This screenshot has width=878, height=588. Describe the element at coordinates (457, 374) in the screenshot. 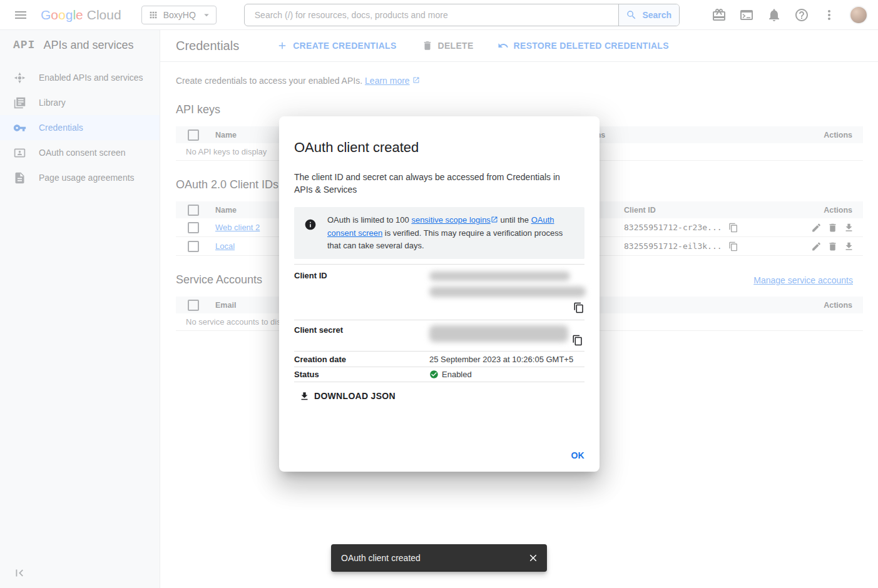

I see `status-enabled-text: Enabled` at that location.